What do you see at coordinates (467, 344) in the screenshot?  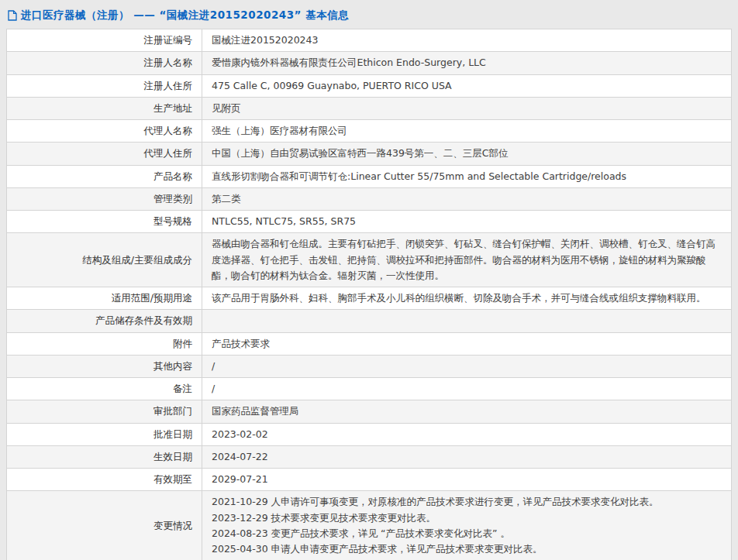 I see `row-value: 产品技术要求` at bounding box center [467, 344].